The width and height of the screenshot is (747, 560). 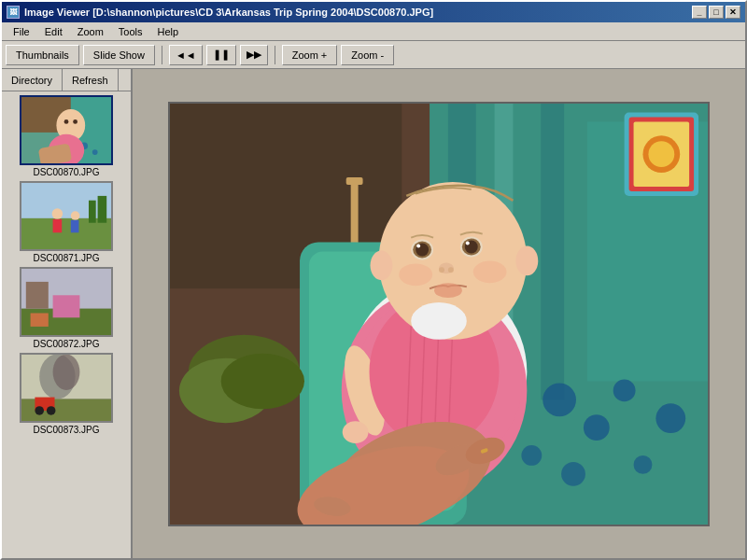 What do you see at coordinates (66, 80) in the screenshot?
I see `panel-header: Directory Refresh` at bounding box center [66, 80].